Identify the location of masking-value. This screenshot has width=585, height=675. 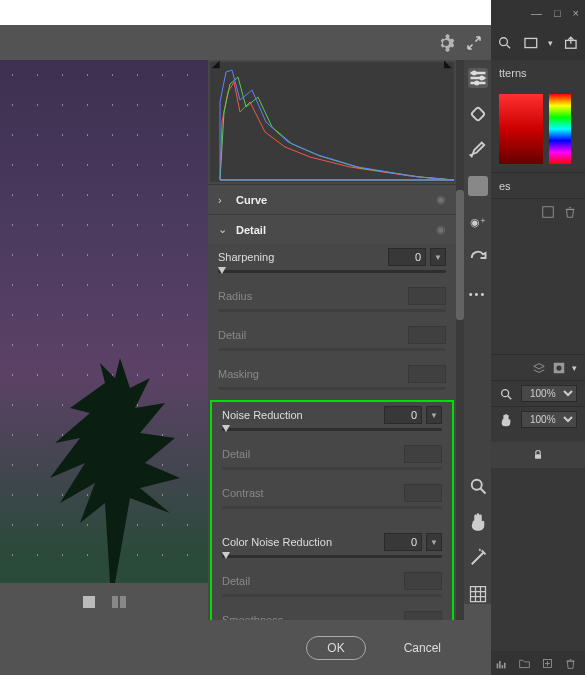
(427, 374).